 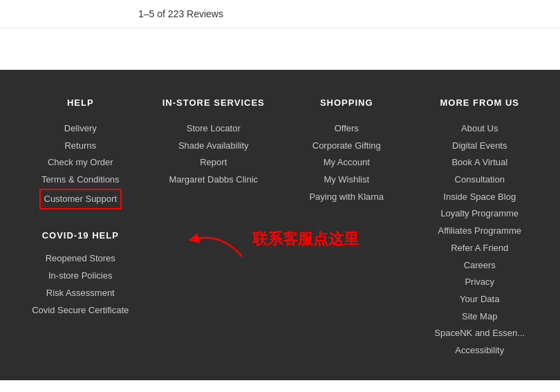 I want to click on link-spacenk-essen: SpaceNK and Essen..., so click(x=480, y=333).